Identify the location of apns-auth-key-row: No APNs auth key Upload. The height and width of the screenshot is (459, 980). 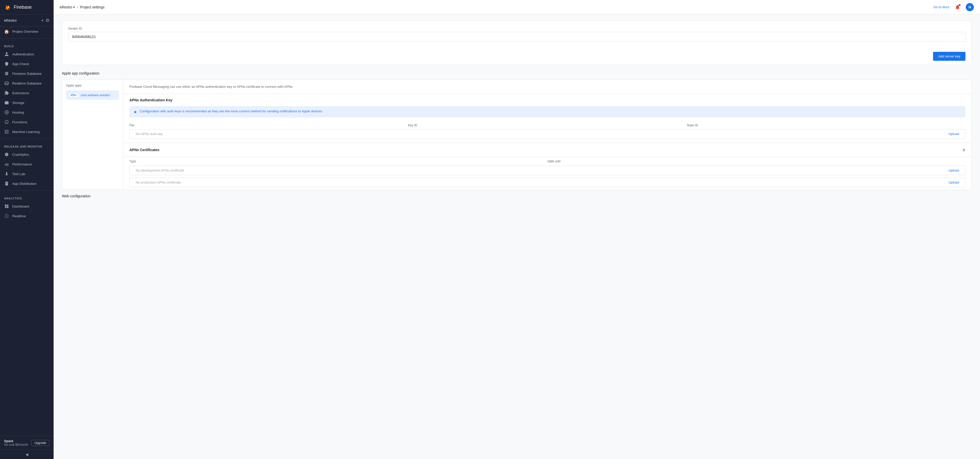
(547, 134).